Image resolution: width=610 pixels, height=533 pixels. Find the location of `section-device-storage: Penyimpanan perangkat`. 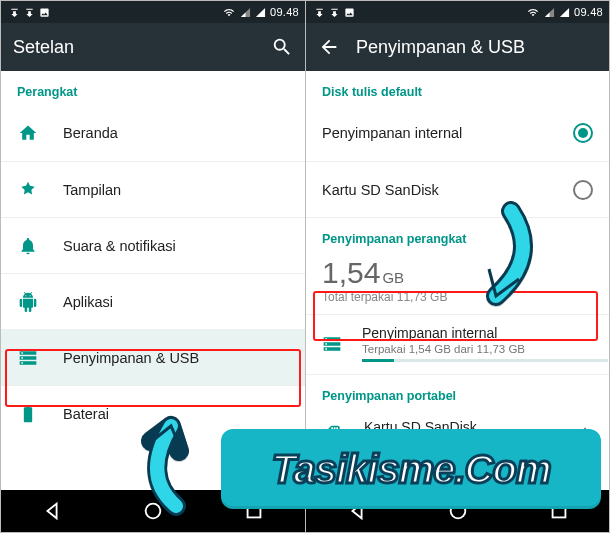

section-device-storage: Penyimpanan perangkat is located at coordinates (458, 234).